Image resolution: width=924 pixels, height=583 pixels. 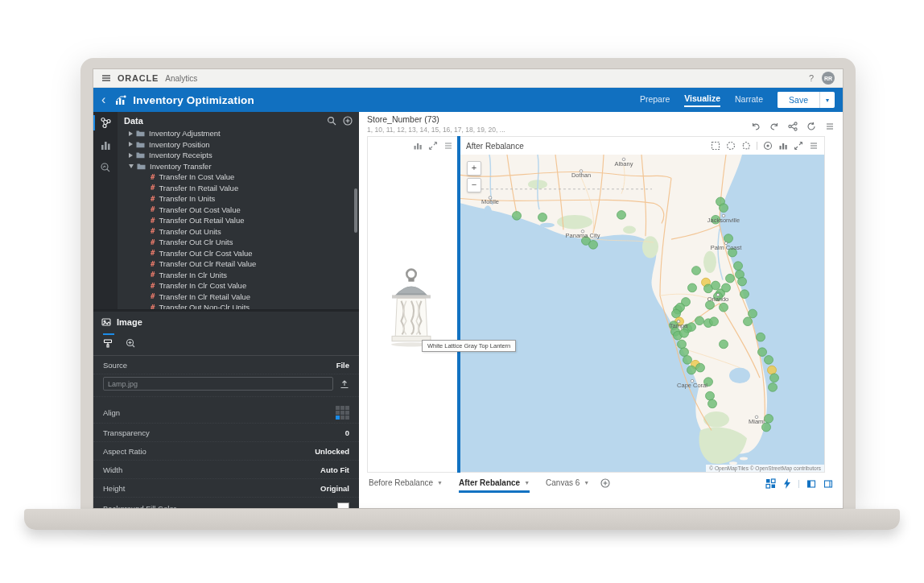 What do you see at coordinates (226, 488) in the screenshot?
I see `property-row-height: Height Original` at bounding box center [226, 488].